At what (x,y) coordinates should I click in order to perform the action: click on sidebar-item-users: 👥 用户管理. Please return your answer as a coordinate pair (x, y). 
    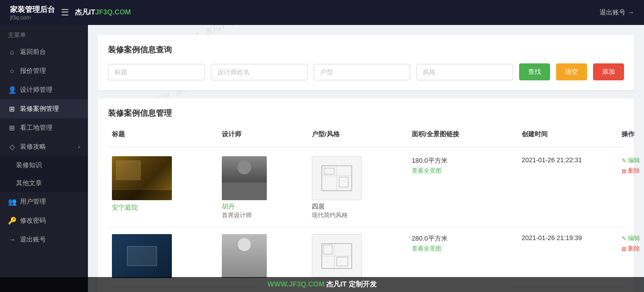
    Looking at the image, I should click on (44, 202).